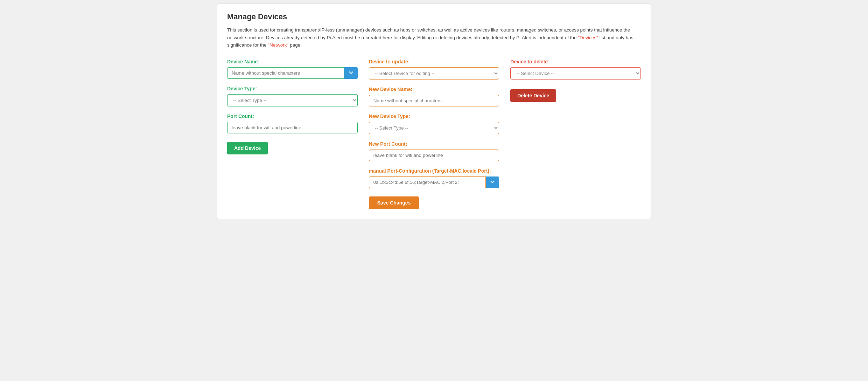  I want to click on description: This section is used for creating transp…, so click(434, 38).